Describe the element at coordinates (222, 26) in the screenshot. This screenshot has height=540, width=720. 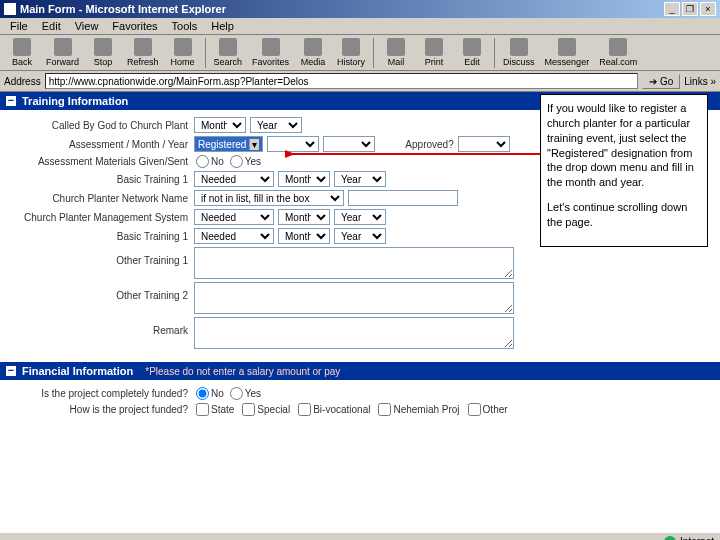
I see `menu-help: Help` at that location.